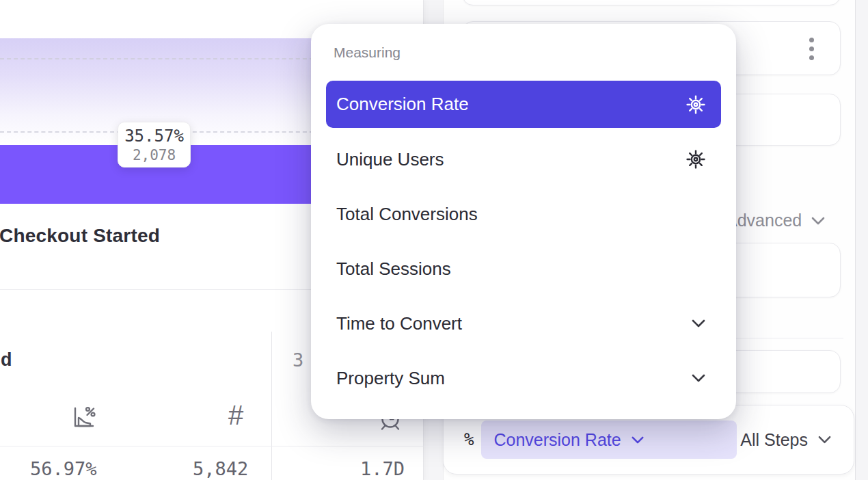 This screenshot has width=868, height=480. What do you see at coordinates (776, 220) in the screenshot?
I see `advanced-dropdown: Advanced` at bounding box center [776, 220].